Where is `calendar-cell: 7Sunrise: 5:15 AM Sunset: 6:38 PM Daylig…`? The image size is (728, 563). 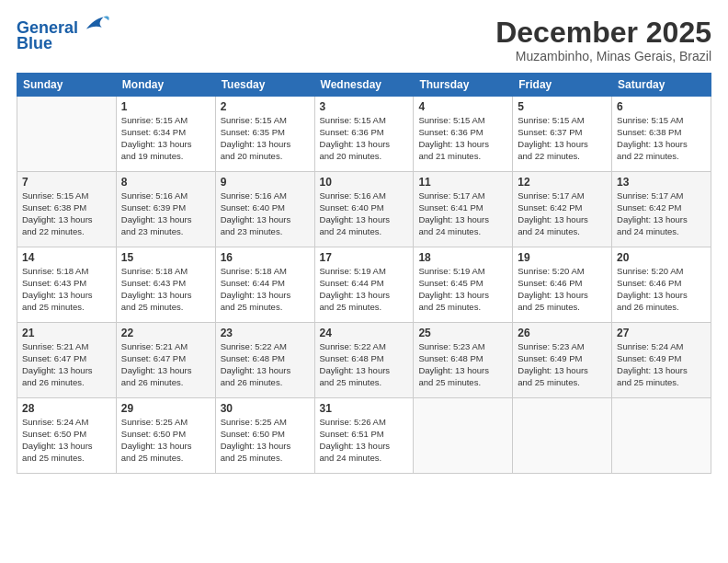 calendar-cell: 7Sunrise: 5:15 AM Sunset: 6:38 PM Daylig… is located at coordinates (67, 210).